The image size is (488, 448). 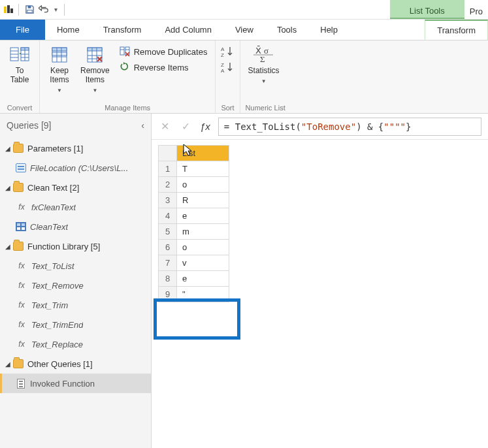 I want to click on context-tab-title: List Tools, so click(x=427, y=10).